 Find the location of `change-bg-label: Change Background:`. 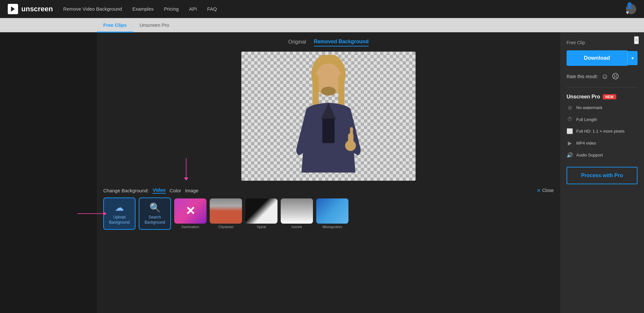

change-bg-label: Change Background: is located at coordinates (126, 190).